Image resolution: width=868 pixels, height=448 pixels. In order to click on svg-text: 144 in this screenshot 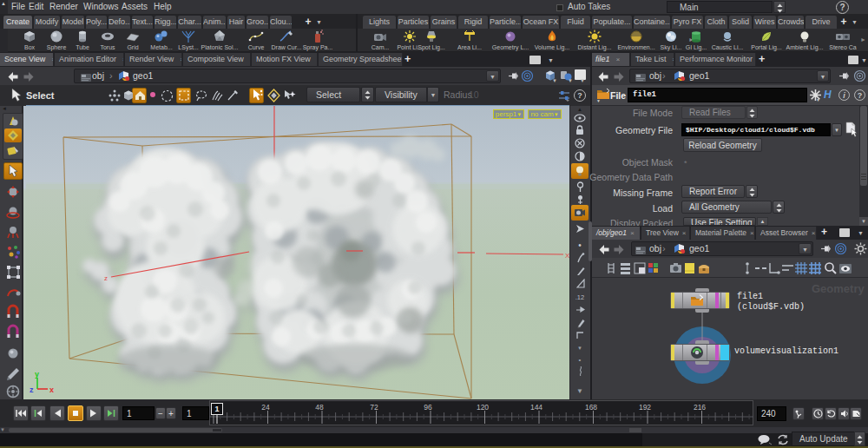, I will do `click(536, 407)`.